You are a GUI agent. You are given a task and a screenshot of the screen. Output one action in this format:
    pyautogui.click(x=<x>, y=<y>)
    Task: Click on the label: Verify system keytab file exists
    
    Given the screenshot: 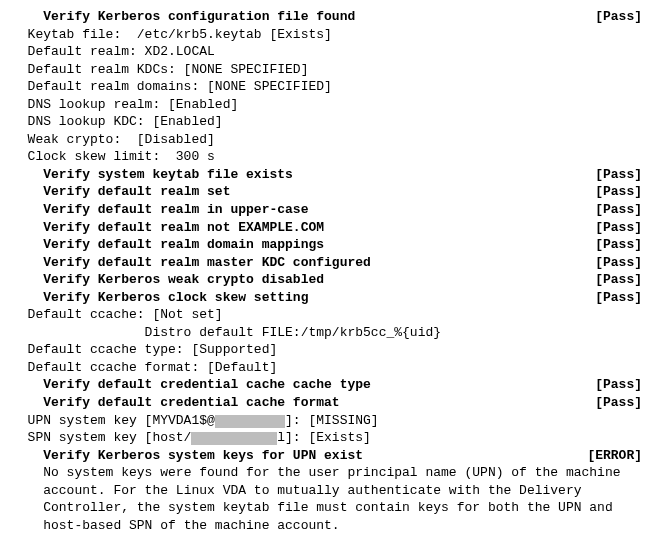 What is the action you would take?
    pyautogui.click(x=152, y=175)
    